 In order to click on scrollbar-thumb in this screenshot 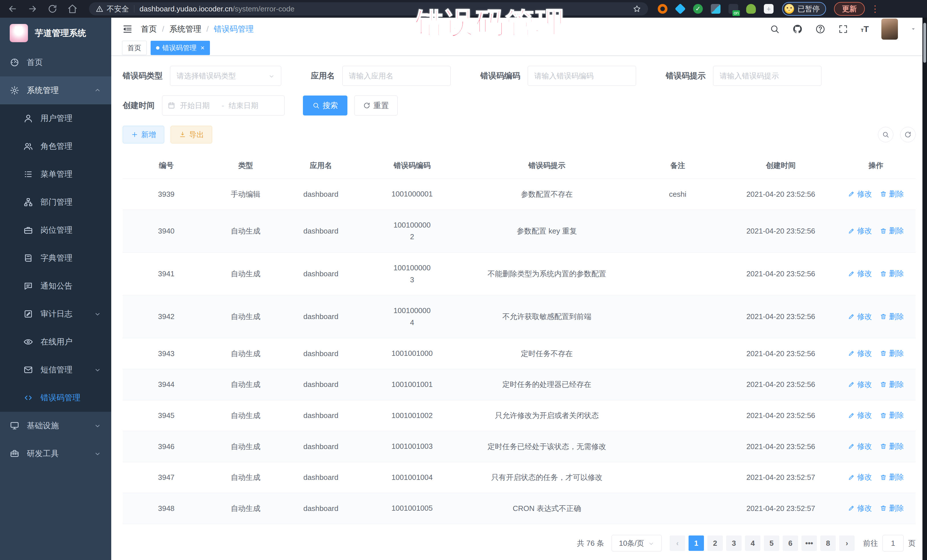, I will do `click(925, 43)`.